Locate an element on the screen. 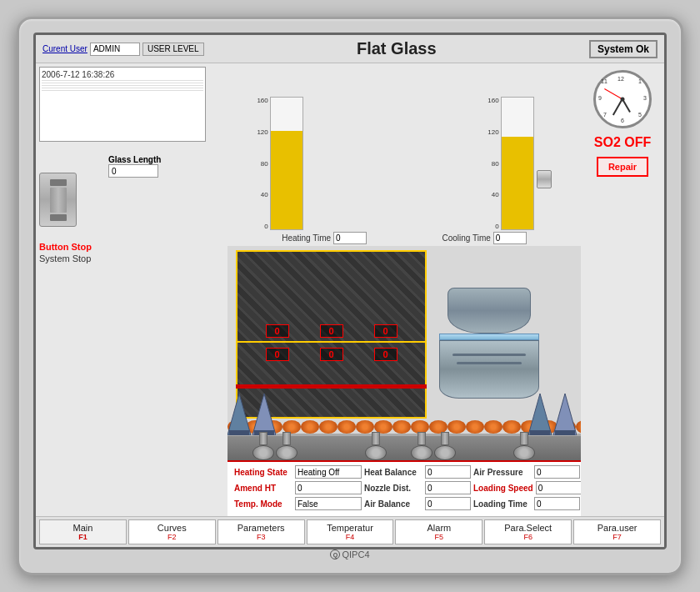  glass-length-label: Glass Length is located at coordinates (135, 160).